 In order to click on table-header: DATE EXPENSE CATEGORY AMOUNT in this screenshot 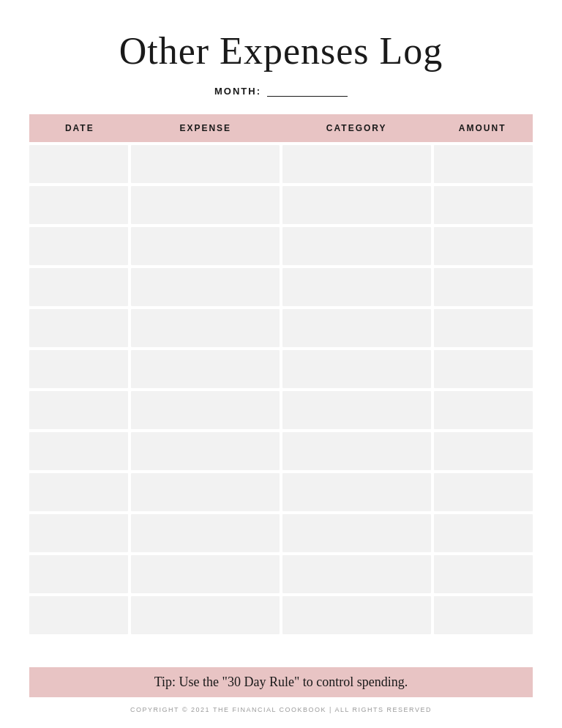, I will do `click(281, 128)`.